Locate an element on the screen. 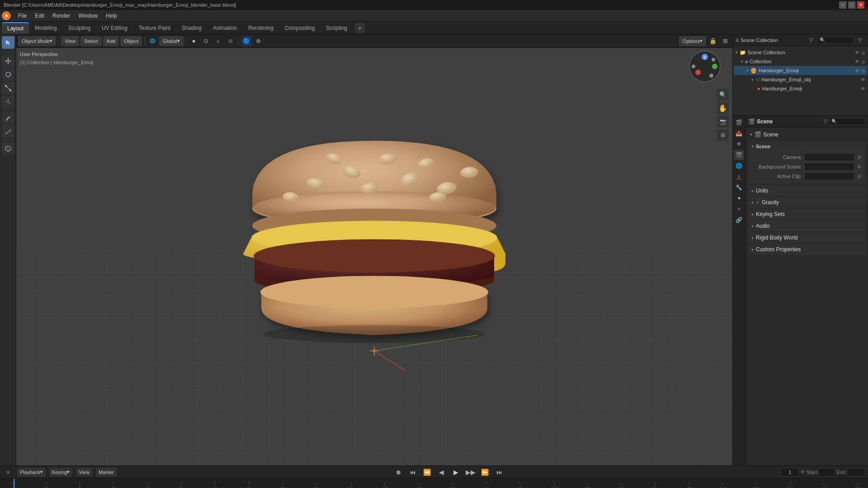 The height and width of the screenshot is (488, 868). playback-menu: Playback is located at coordinates (32, 472).